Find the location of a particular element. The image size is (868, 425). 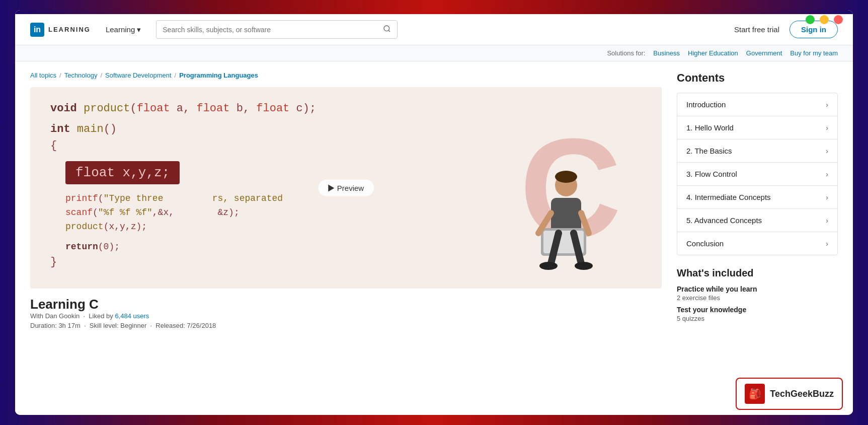

breadcrumb-technology: Technology is located at coordinates (81, 76).